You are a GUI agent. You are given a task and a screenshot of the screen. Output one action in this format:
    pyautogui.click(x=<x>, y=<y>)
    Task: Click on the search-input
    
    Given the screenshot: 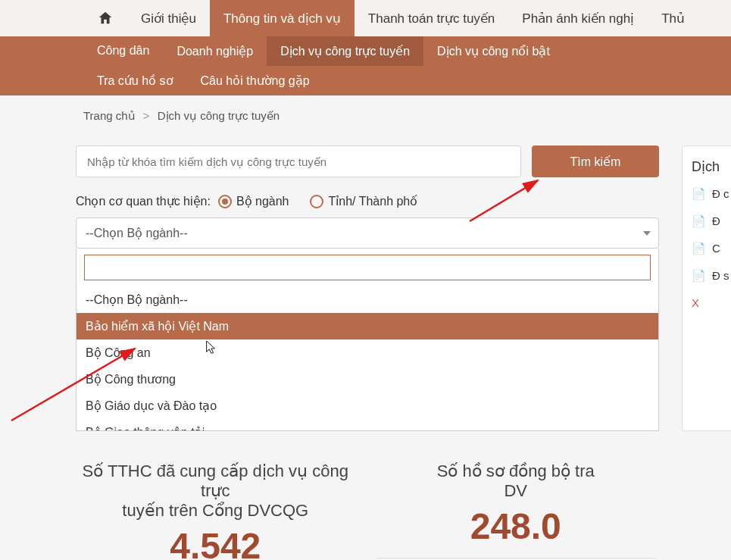 What is the action you would take?
    pyautogui.click(x=298, y=161)
    